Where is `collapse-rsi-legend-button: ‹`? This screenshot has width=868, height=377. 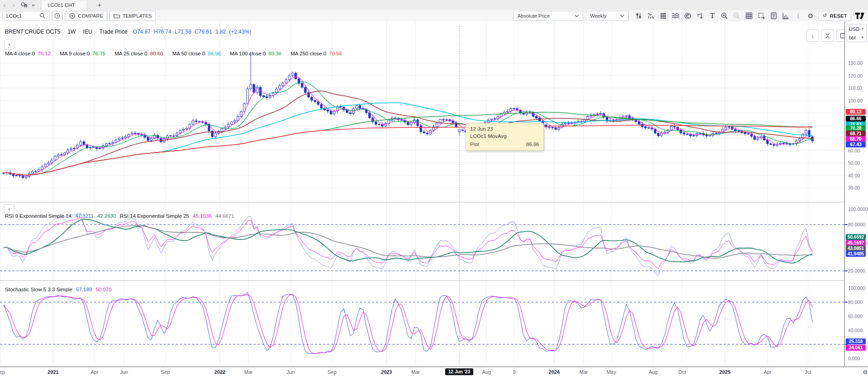 collapse-rsi-legend-button: ‹ is located at coordinates (9, 209).